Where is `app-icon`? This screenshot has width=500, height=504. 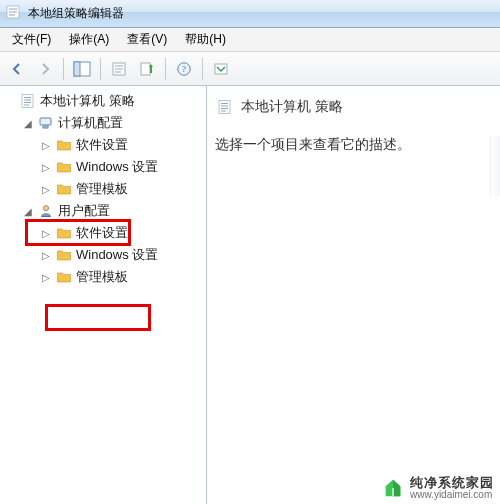 app-icon is located at coordinates (14, 14).